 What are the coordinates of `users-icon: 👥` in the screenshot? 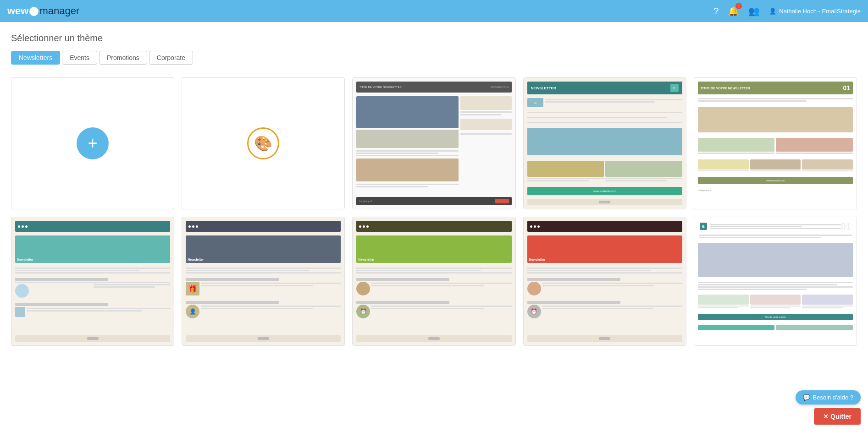 It's located at (754, 11).